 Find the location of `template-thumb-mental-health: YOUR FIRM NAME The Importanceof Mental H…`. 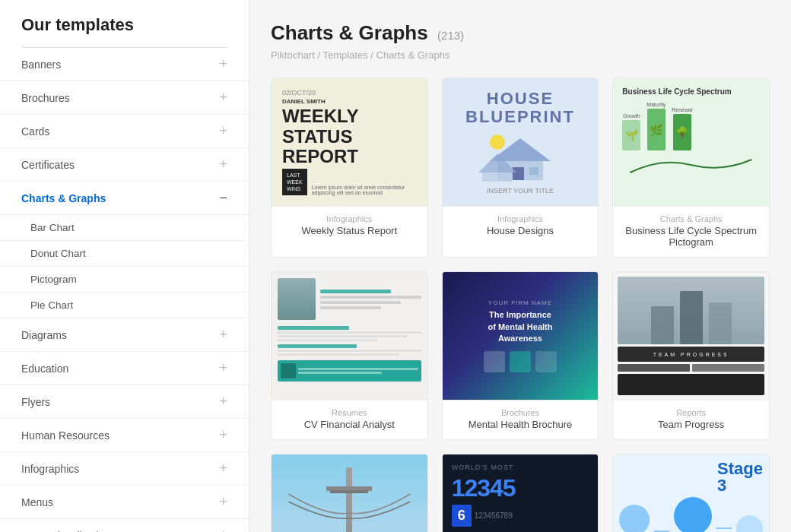

template-thumb-mental-health: YOUR FIRM NAME The Importanceof Mental H… is located at coordinates (520, 336).